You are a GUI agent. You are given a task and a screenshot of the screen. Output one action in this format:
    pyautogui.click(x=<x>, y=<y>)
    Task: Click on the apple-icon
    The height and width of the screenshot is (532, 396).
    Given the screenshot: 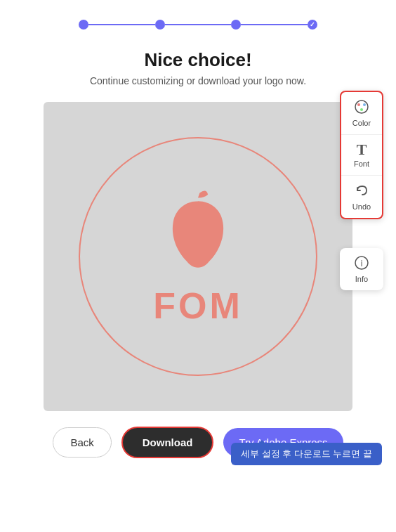 What is the action you would take?
    pyautogui.click(x=198, y=232)
    